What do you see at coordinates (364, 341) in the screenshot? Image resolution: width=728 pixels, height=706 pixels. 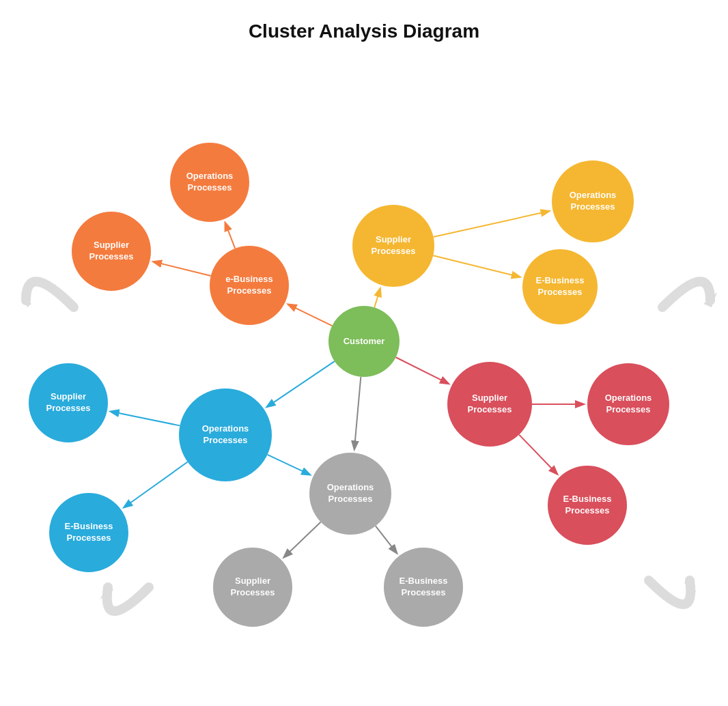 I see `node-customer: Customer` at bounding box center [364, 341].